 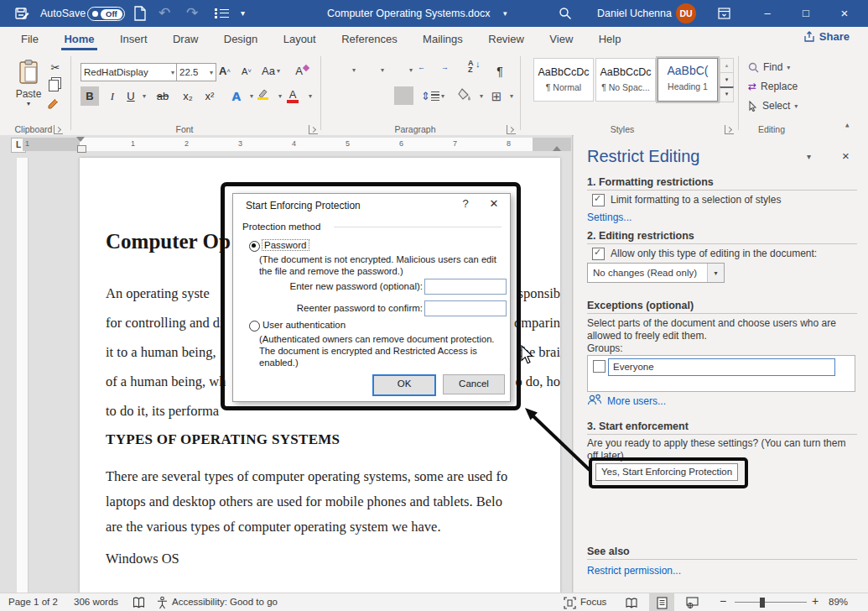 What do you see at coordinates (561, 39) in the screenshot?
I see `tab-view: View` at bounding box center [561, 39].